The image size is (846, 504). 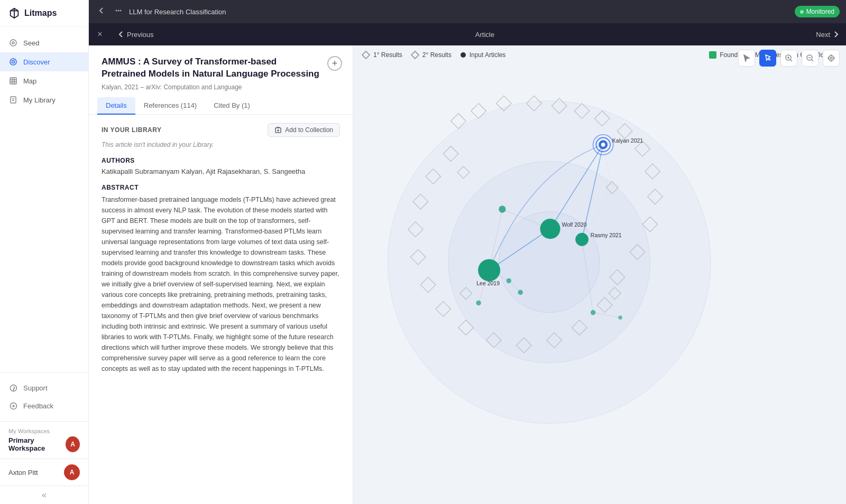 What do you see at coordinates (72, 472) in the screenshot?
I see `user-avatar: A` at bounding box center [72, 472].